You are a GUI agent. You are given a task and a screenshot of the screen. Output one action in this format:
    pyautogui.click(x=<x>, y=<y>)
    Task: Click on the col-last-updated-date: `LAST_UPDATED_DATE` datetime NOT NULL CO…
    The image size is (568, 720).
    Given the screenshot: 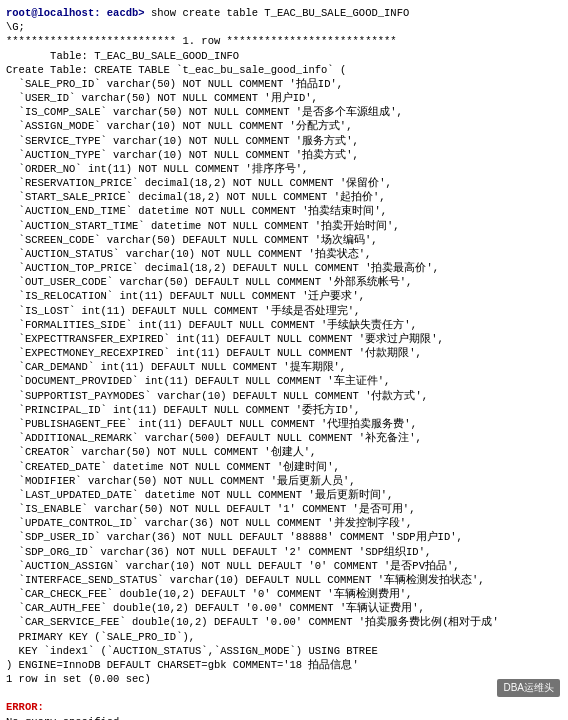 What is the action you would take?
    pyautogui.click(x=200, y=495)
    